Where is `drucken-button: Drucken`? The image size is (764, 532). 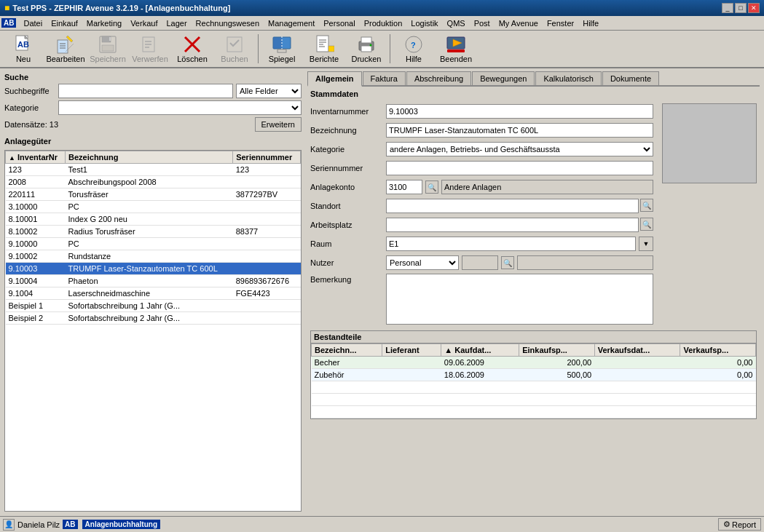 drucken-button: Drucken is located at coordinates (366, 49).